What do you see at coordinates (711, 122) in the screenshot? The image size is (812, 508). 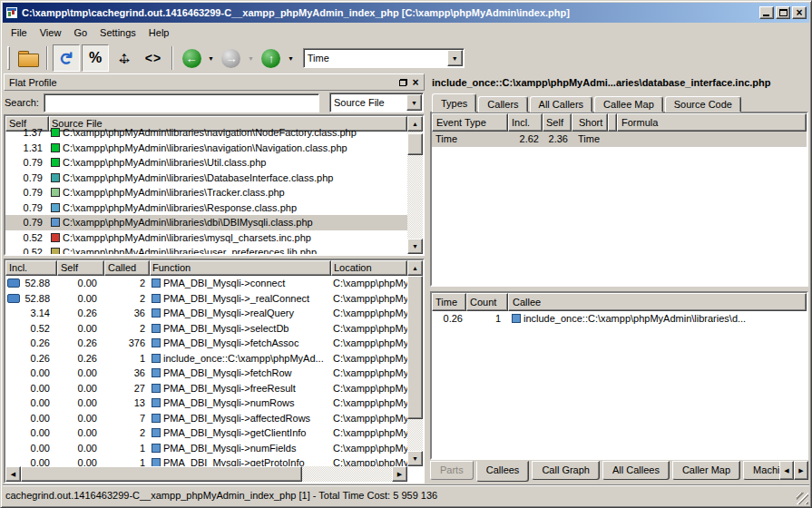 I see `column-header-formula: Formula` at bounding box center [711, 122].